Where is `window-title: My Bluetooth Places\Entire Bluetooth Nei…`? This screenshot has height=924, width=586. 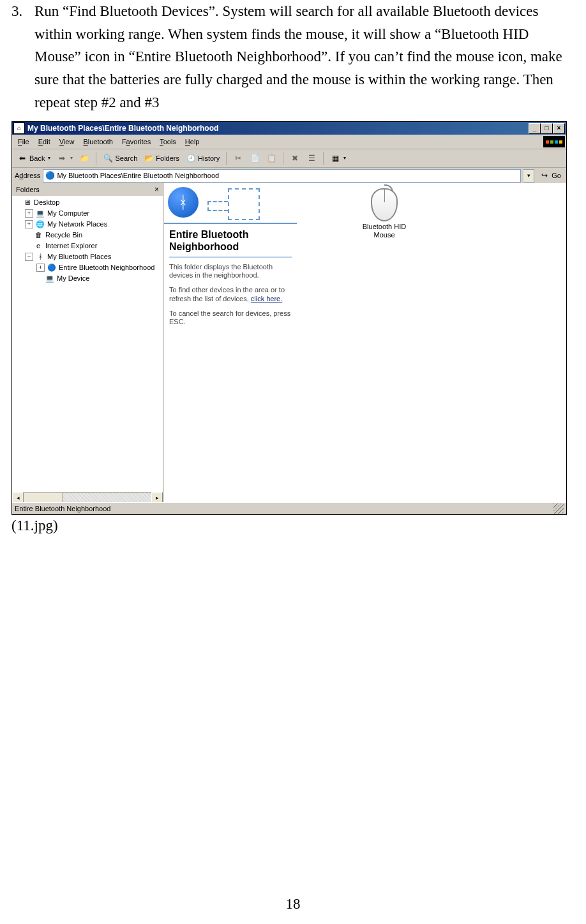
window-title: My Bluetooth Places\Entire Bluetooth Nei… is located at coordinates (123, 128).